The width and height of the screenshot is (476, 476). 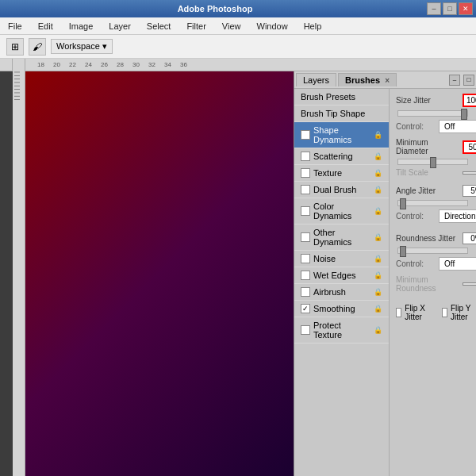 What do you see at coordinates (305, 330) in the screenshot?
I see `protect-texture-checkbox` at bounding box center [305, 330].